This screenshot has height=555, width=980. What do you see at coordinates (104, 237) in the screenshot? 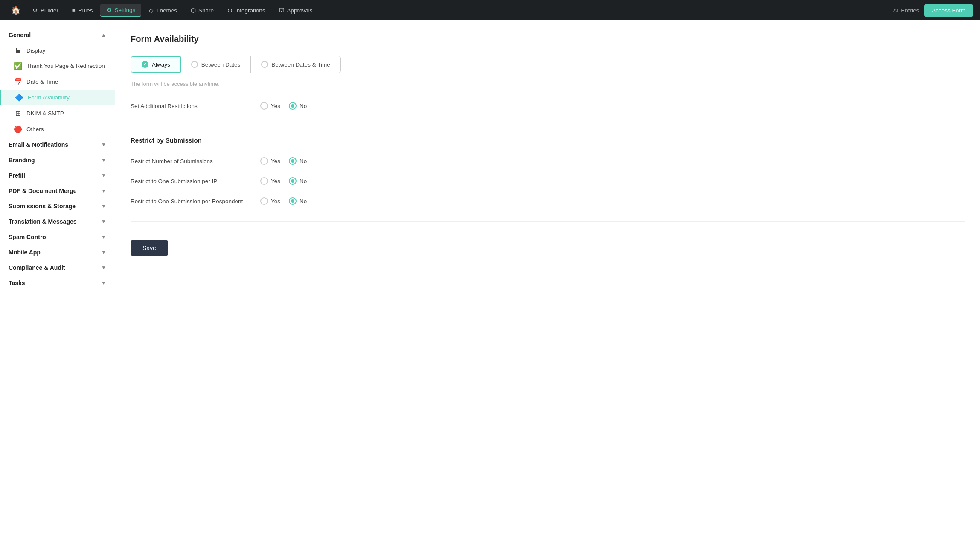
I see `spam-chevron-icon: ▼` at bounding box center [104, 237].